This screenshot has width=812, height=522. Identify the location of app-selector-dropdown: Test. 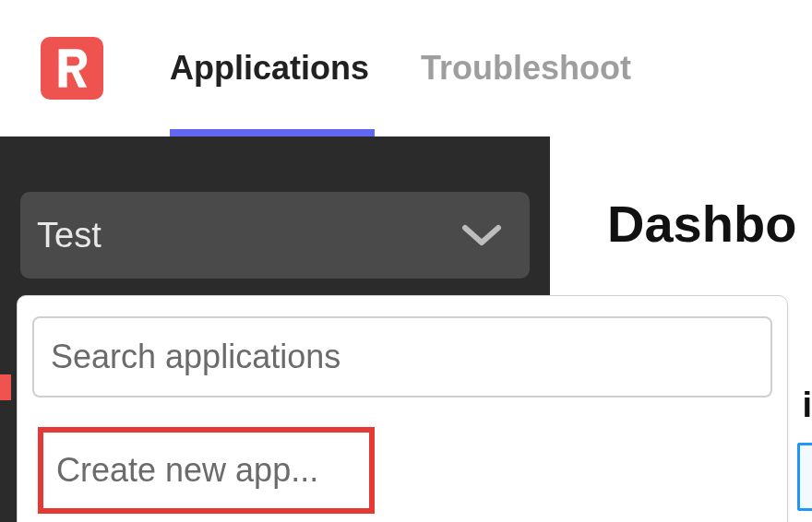
(275, 235).